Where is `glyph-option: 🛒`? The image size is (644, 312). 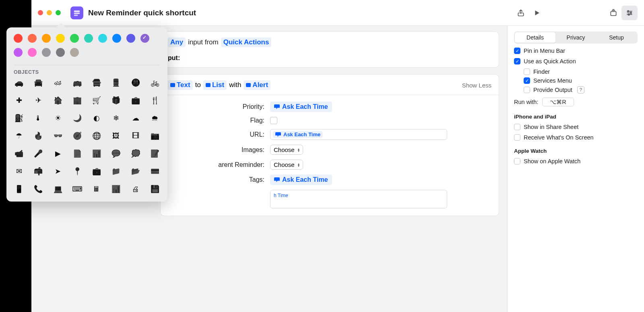 glyph-option: 🛒 is located at coordinates (97, 100).